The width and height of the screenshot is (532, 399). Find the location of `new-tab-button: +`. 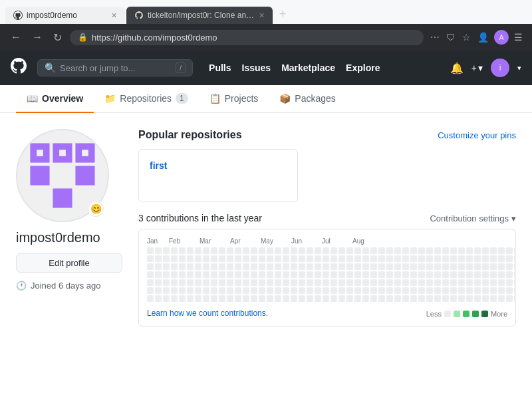

new-tab-button: + is located at coordinates (283, 15).